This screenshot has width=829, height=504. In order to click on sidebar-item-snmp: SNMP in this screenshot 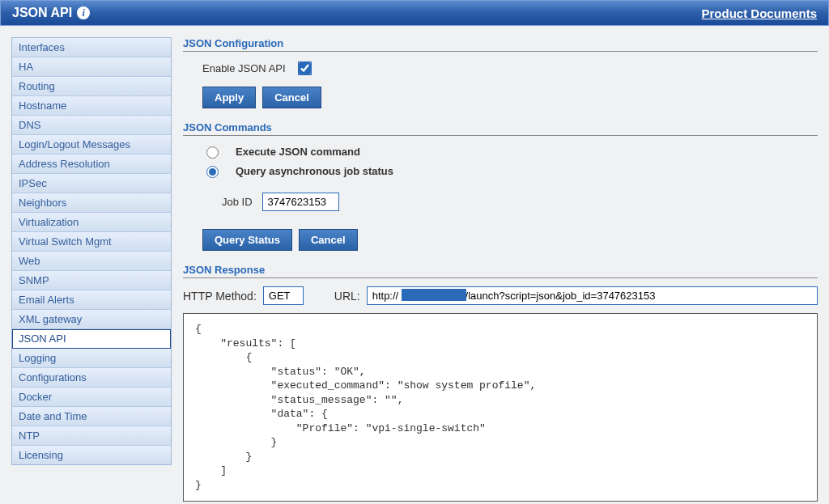, I will do `click(91, 281)`.